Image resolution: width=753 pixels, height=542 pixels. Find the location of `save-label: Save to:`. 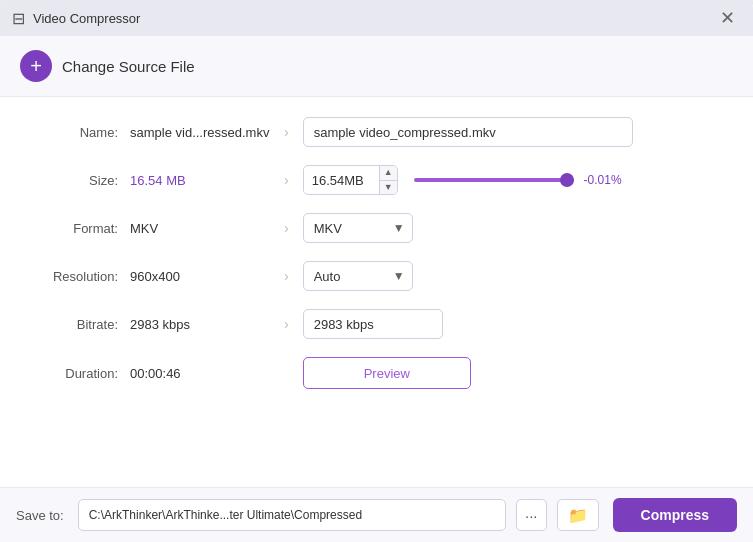

save-label: Save to: is located at coordinates (40, 516).